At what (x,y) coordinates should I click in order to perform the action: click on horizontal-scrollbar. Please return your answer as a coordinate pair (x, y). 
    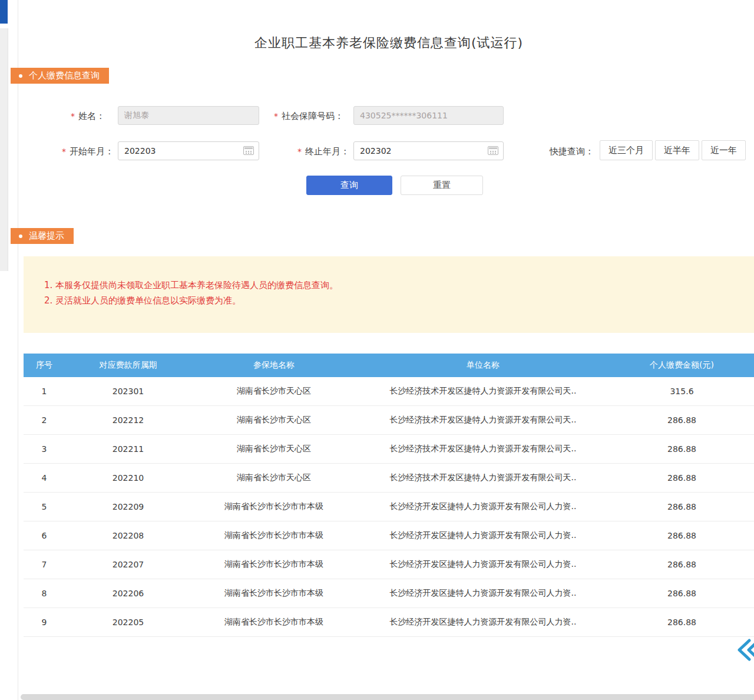
    Looking at the image, I should click on (388, 697).